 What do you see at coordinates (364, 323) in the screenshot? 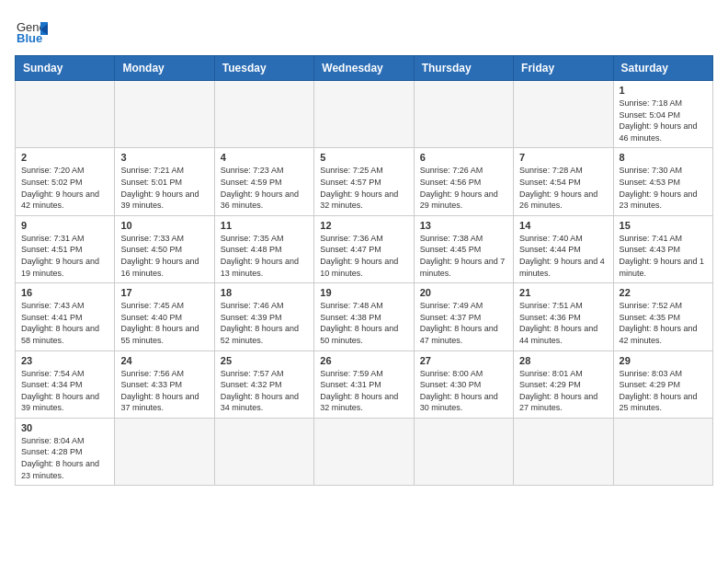
I see `day-info: Sunrise: 7:48 AM Sunset: 4:38 PM Dayligh…` at bounding box center [364, 323].